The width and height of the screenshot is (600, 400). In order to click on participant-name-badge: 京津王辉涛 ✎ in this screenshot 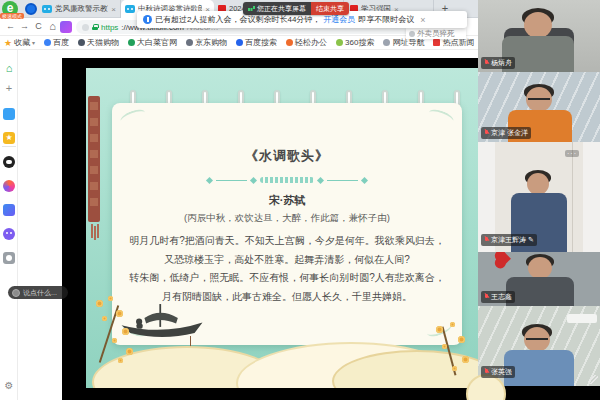, I will do `click(509, 240)`.